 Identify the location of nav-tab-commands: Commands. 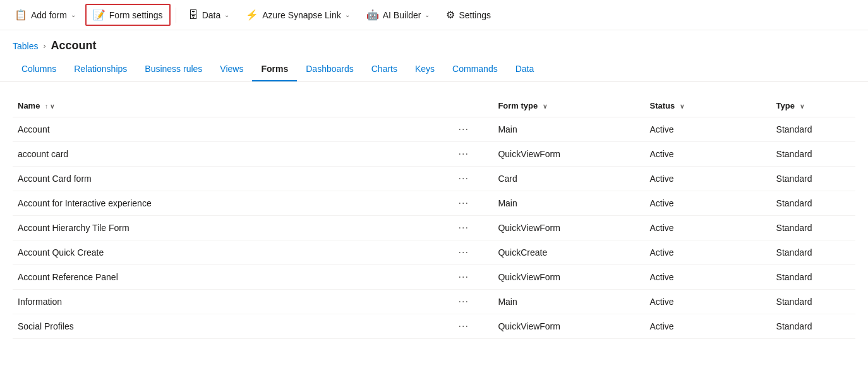
(475, 69).